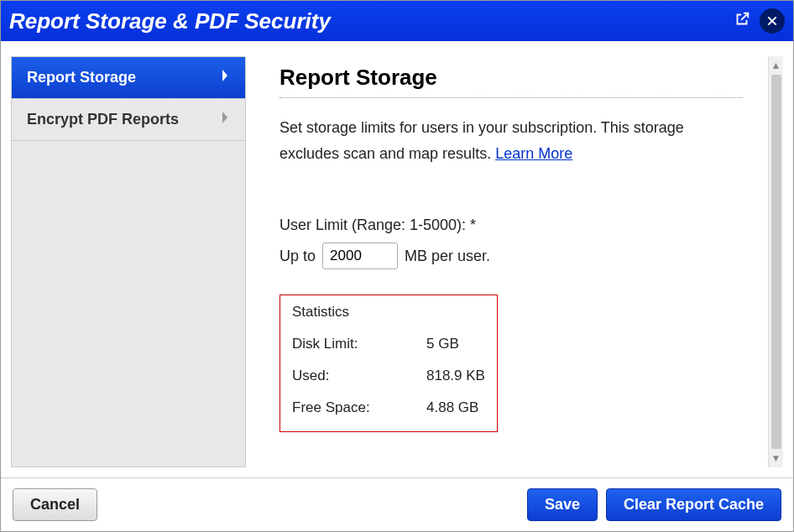 The image size is (794, 532). I want to click on stats-label: Disk Limit:, so click(359, 344).